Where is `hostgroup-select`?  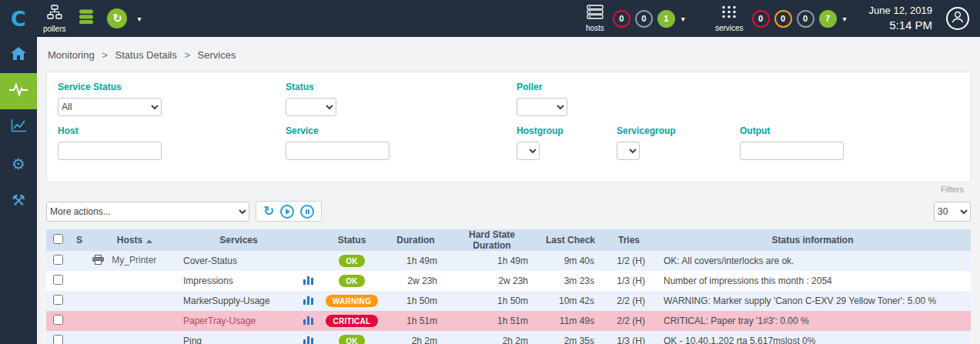 hostgroup-select is located at coordinates (528, 151).